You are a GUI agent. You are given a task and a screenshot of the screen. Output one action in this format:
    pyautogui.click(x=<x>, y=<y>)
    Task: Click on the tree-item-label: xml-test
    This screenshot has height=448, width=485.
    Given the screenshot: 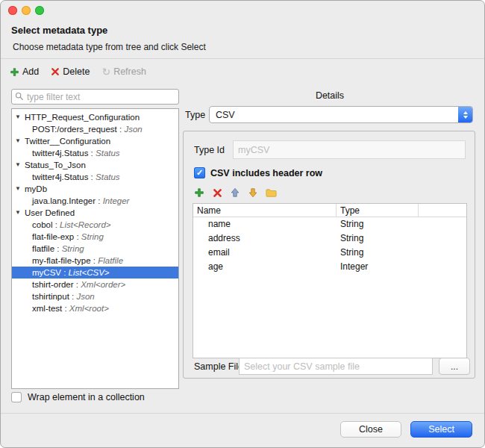 What is the action you would take?
    pyautogui.click(x=47, y=308)
    